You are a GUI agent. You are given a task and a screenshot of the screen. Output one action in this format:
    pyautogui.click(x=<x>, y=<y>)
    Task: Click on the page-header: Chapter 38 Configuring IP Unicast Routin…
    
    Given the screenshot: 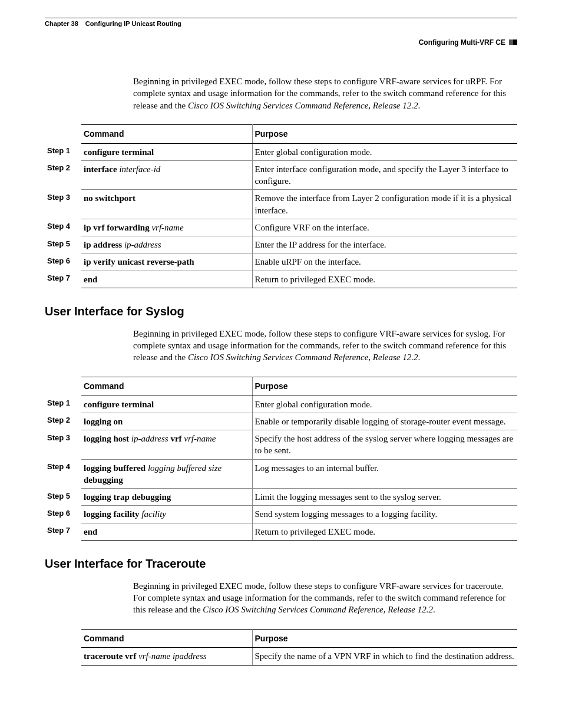 What is the action you would take?
    pyautogui.click(x=281, y=24)
    